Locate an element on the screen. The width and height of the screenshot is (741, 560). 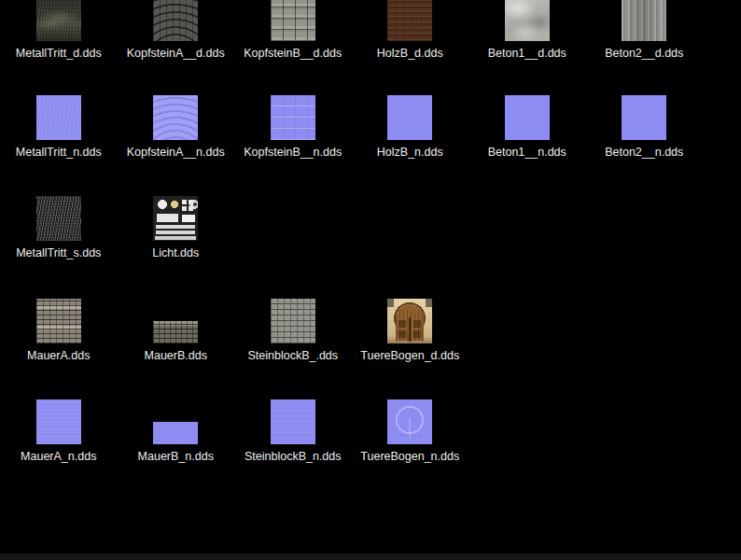
file-label: Beton1__d.dds is located at coordinates (527, 53).